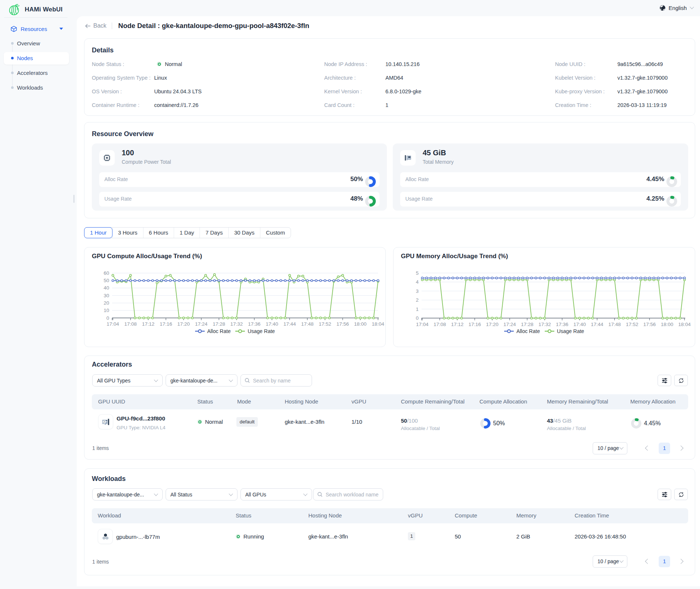 This screenshot has width=700, height=589. I want to click on svg-text: 60, so click(106, 273).